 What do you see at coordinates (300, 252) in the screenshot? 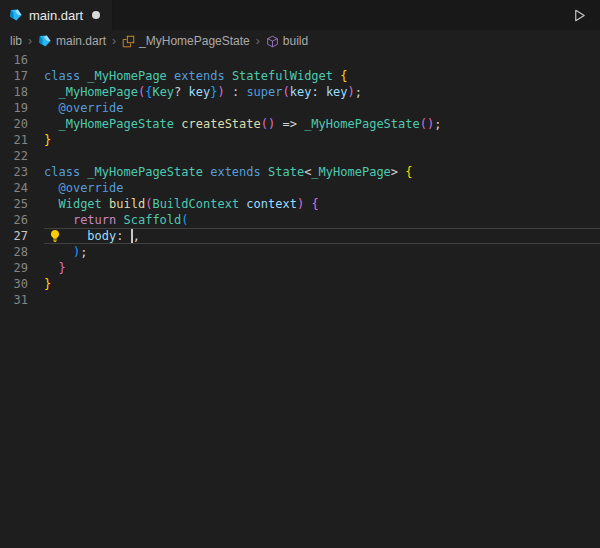
I see `code-line: 28 );` at bounding box center [300, 252].